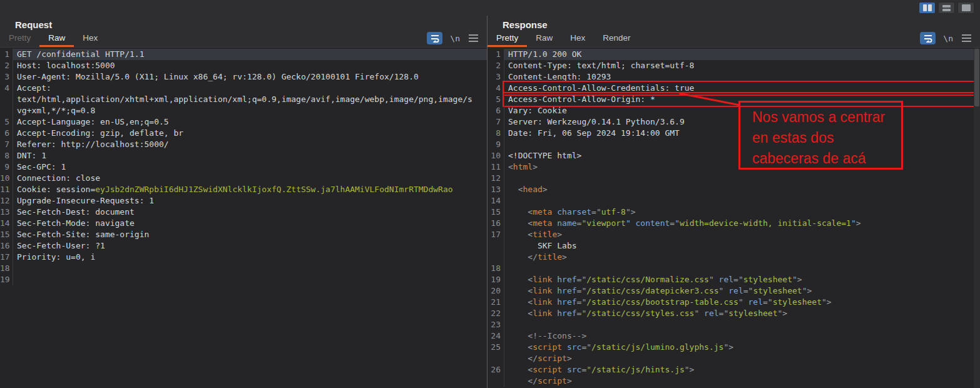 Image resolution: width=980 pixels, height=388 pixels. I want to click on code-line: 12Upgrade-Insecure-Requests: 1, so click(243, 201).